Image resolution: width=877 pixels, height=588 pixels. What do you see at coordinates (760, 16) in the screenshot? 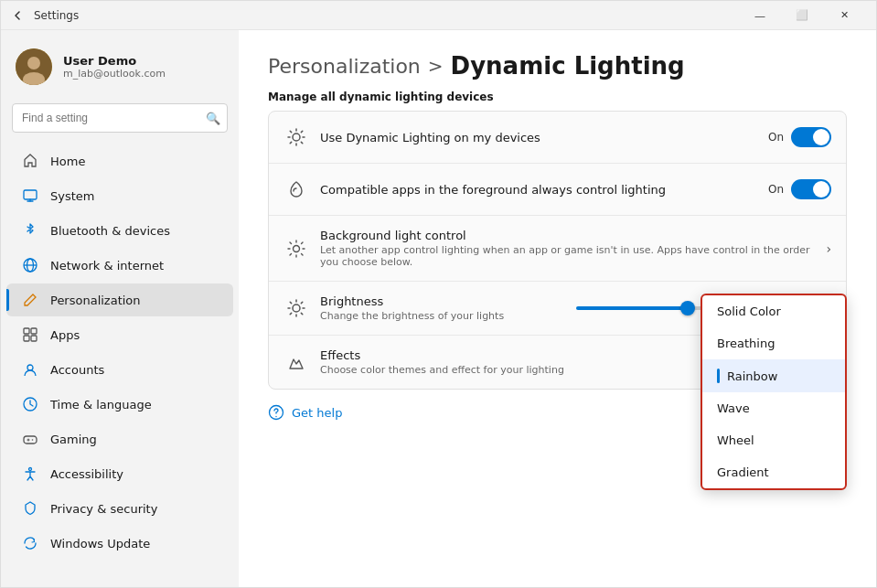
I see `minimize-button: —` at bounding box center [760, 16].